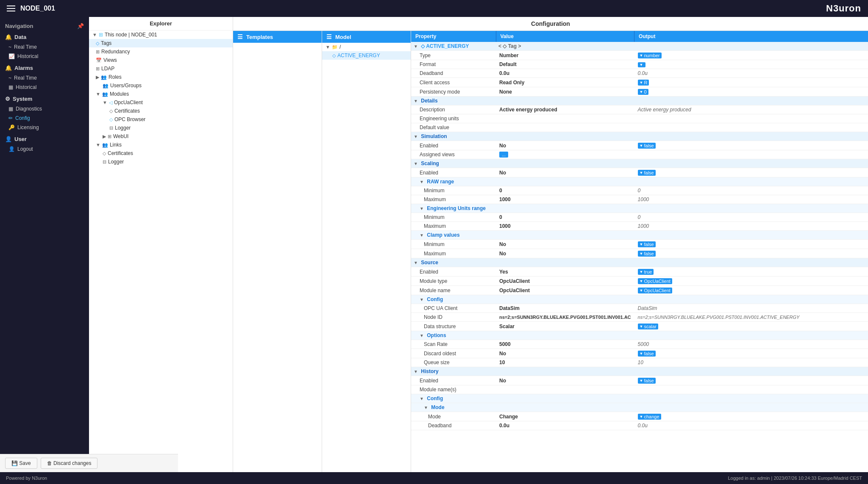  What do you see at coordinates (116, 145) in the screenshot?
I see `tree-item-links-label: Links` at bounding box center [116, 145].